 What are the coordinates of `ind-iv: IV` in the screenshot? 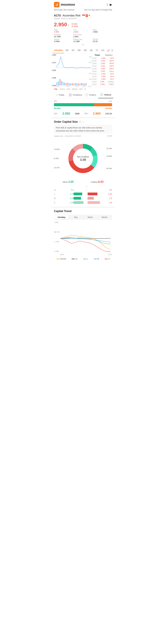 It's located at (85, 89).